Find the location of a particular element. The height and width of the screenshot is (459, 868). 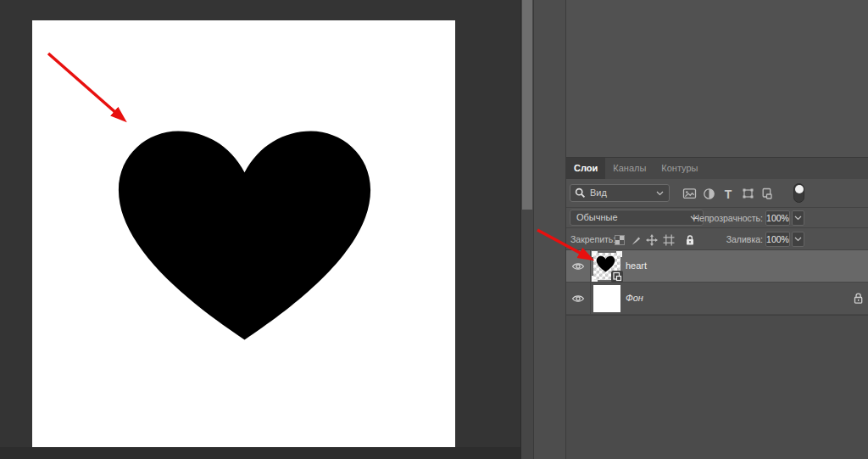

blend-mode-value: Обычные is located at coordinates (597, 217).